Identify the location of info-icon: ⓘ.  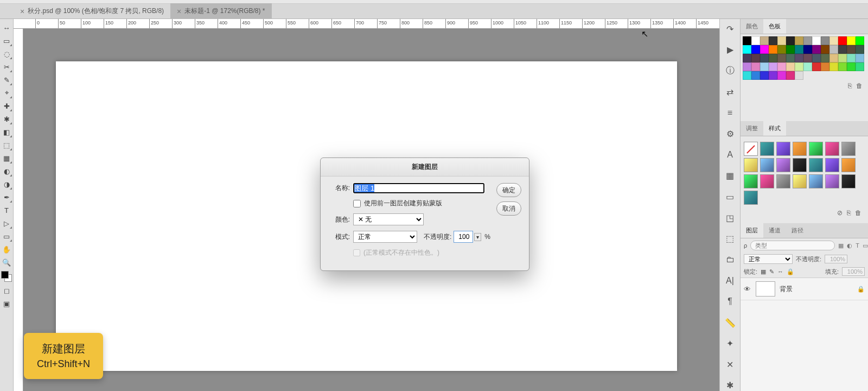
(730, 71).